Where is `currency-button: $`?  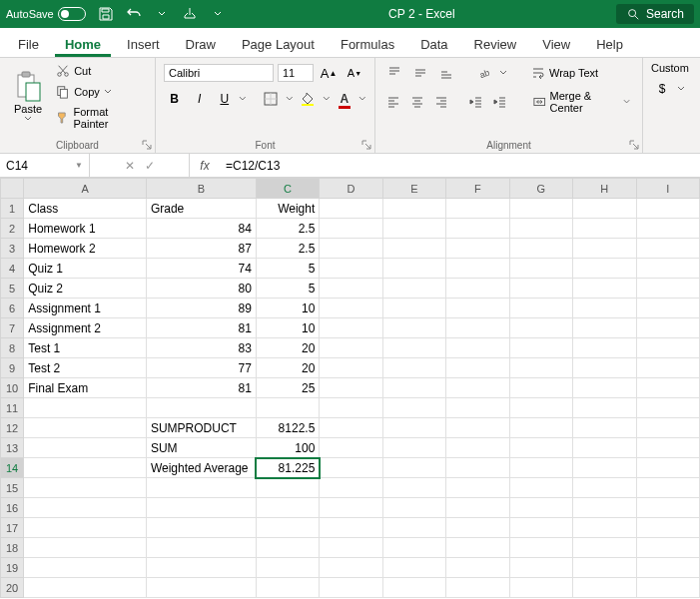
currency-button: $ is located at coordinates (662, 89).